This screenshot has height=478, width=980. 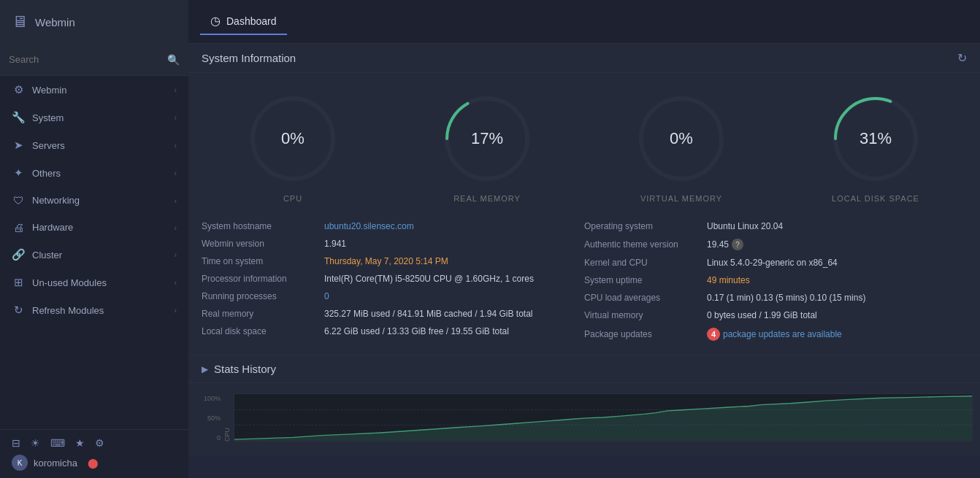 I want to click on info-val-wrap-right-5: 0 bytes used / 1.99 GiB total, so click(x=762, y=315).